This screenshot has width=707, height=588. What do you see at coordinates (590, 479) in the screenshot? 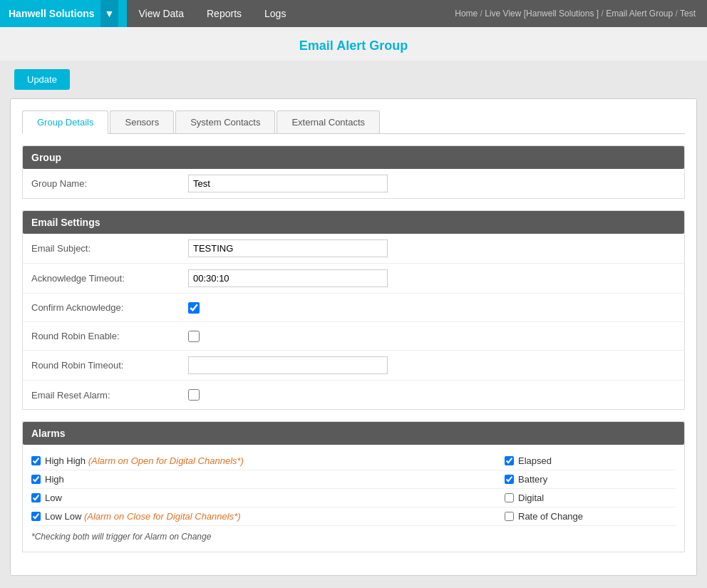
I see `alarm-right-battery: Battery` at bounding box center [590, 479].